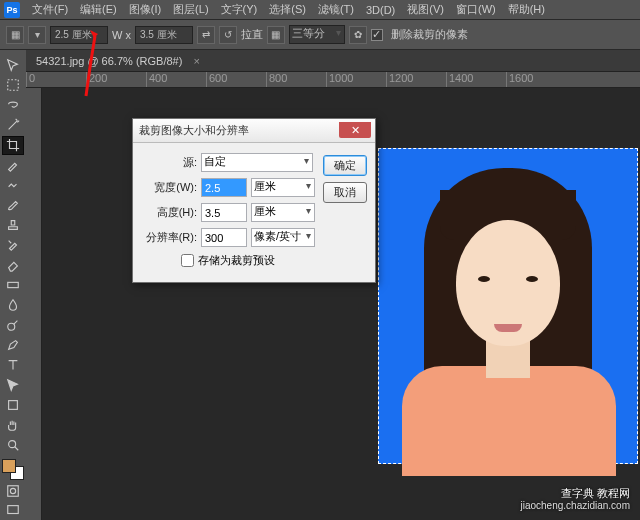 Image resolution: width=640 pixels, height=520 pixels. What do you see at coordinates (118, 61) in the screenshot?
I see `document-tab: 54321.jpg @ 66.7% (RGB/8#) ×` at bounding box center [118, 61].